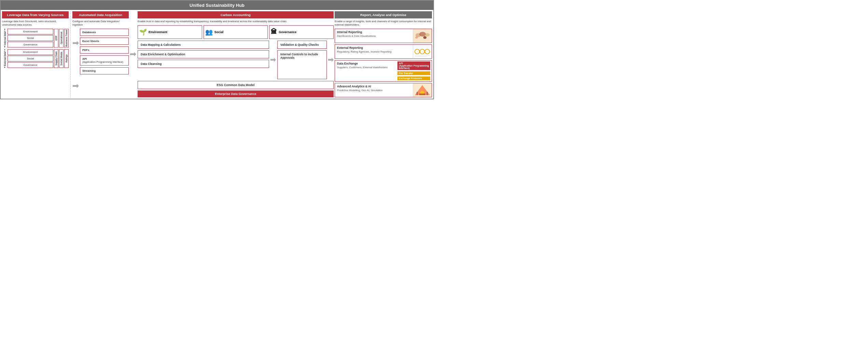 This screenshot has height=338, width=868. Describe the element at coordinates (422, 90) in the screenshot. I see `analytics-image` at that location.